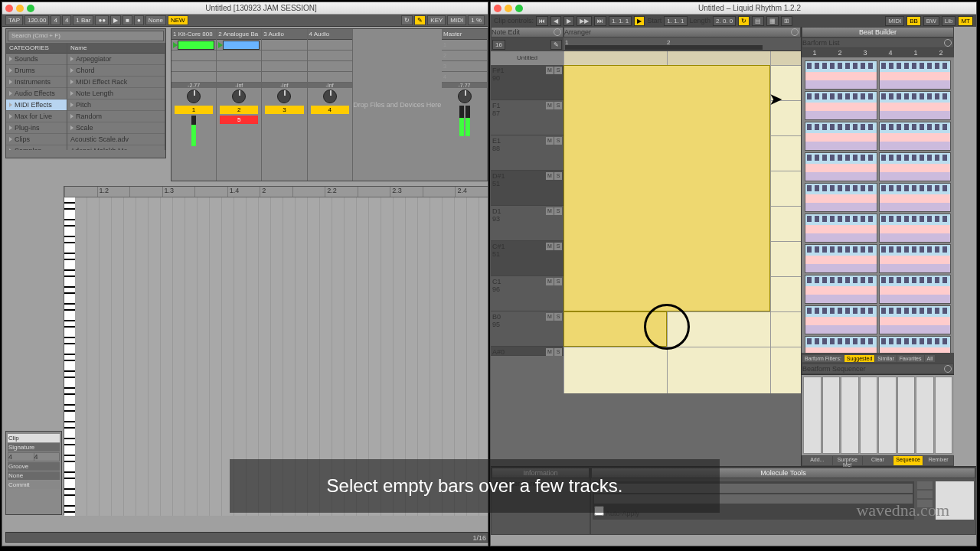 This screenshot has height=551, width=980. What do you see at coordinates (116, 70) in the screenshot?
I see `item-chord: Chord` at bounding box center [116, 70].